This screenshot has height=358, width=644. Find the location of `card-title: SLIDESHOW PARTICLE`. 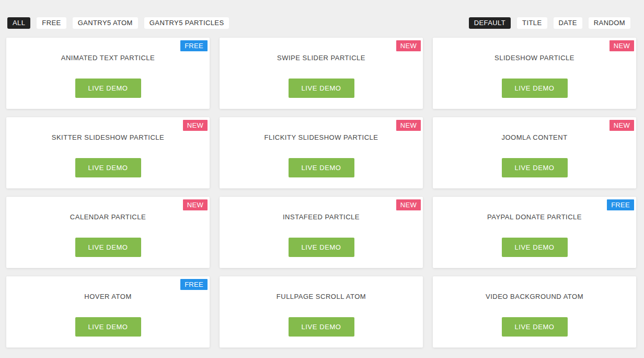

card-title: SLIDESHOW PARTICLE is located at coordinates (534, 58).